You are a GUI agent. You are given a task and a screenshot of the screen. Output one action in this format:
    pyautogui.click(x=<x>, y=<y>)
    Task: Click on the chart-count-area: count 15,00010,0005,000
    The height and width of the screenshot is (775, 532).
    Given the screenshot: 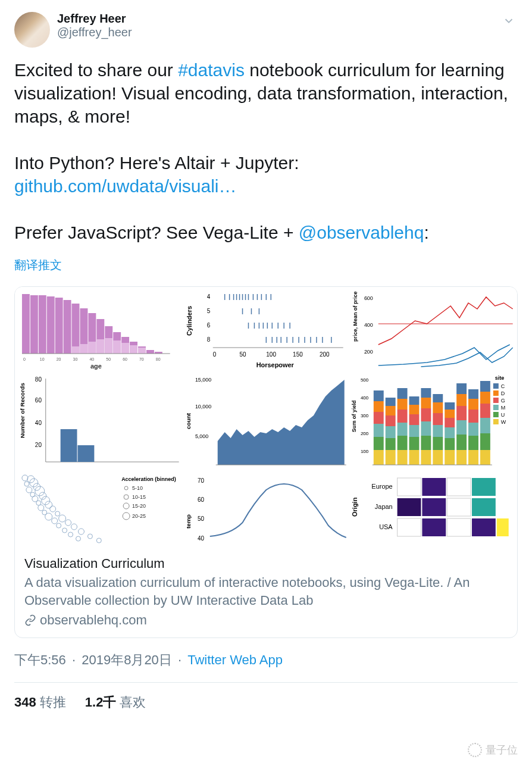 What is the action you would take?
    pyautogui.click(x=267, y=421)
    